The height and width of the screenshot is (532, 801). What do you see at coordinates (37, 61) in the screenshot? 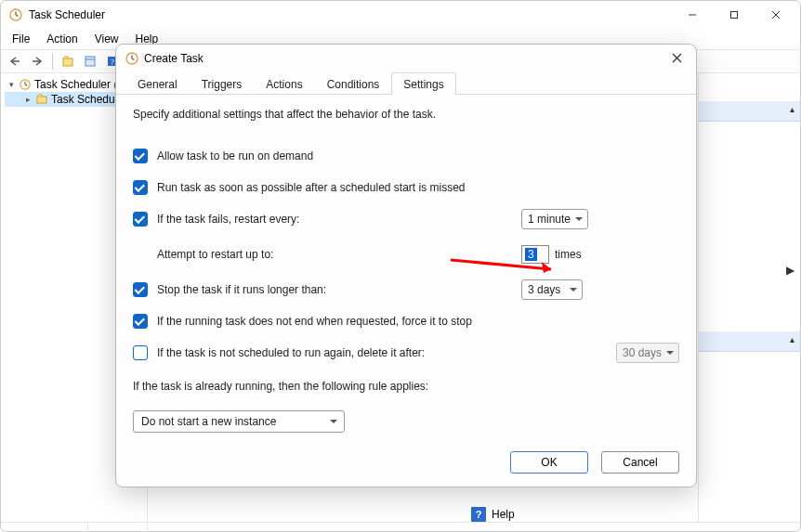
I see `forward-button` at bounding box center [37, 61].